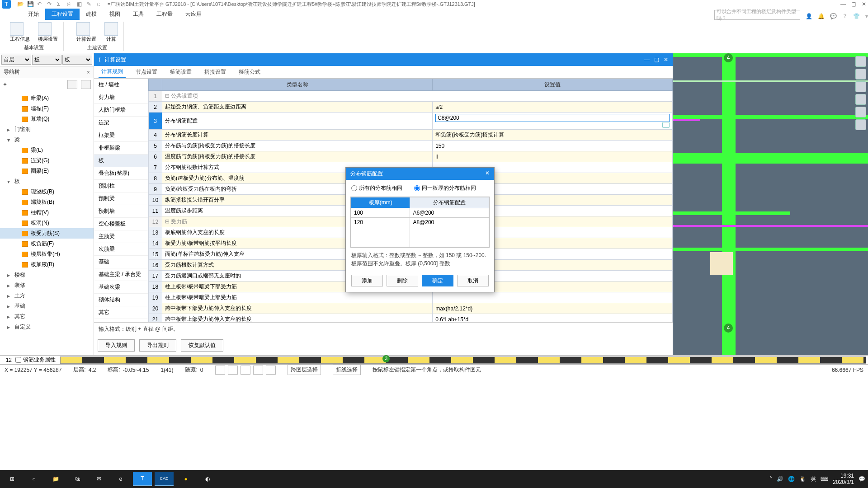 The width and height of the screenshot is (868, 488). Describe the element at coordinates (856, 16) in the screenshot. I see `skin-icon: 👕` at that location.